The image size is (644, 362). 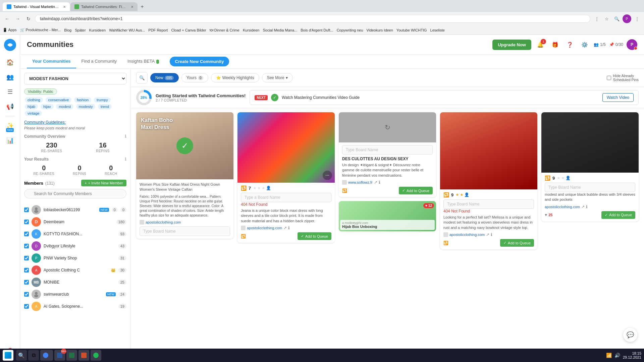 What do you see at coordinates (60, 355) in the screenshot?
I see `word-taskbar-app: 99+` at bounding box center [60, 355].